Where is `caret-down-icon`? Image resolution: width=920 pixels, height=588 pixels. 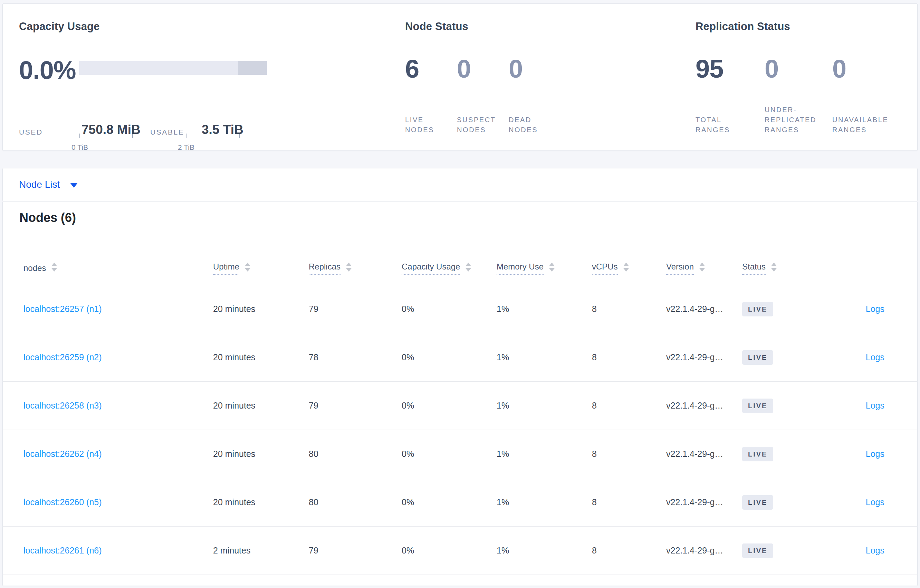
caret-down-icon is located at coordinates (74, 186).